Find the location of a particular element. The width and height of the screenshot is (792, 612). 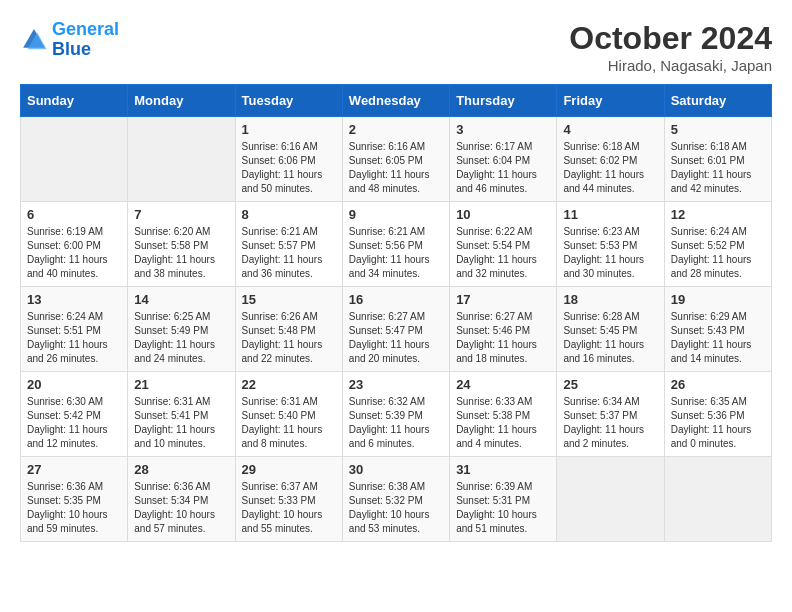

calendar-cell: 22 Sunrise: 6:31 AMSunset: 5:40 PMDaylig… is located at coordinates (288, 414).